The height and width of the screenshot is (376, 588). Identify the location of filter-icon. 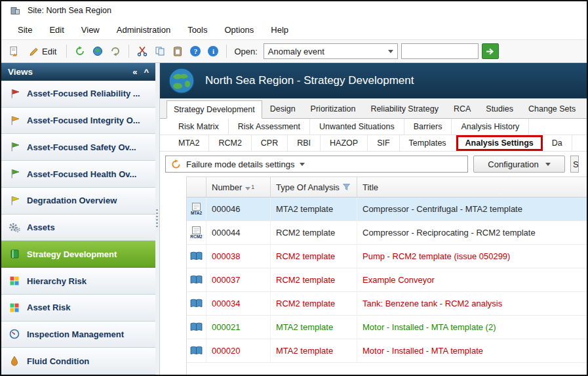
(346, 187).